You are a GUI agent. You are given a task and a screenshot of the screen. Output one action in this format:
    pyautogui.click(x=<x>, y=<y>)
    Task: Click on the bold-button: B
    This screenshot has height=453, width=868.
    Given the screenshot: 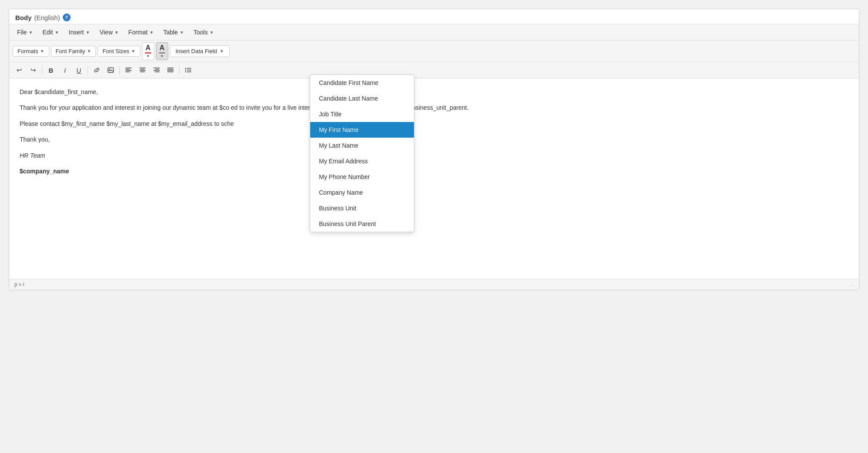 What is the action you would take?
    pyautogui.click(x=51, y=70)
    